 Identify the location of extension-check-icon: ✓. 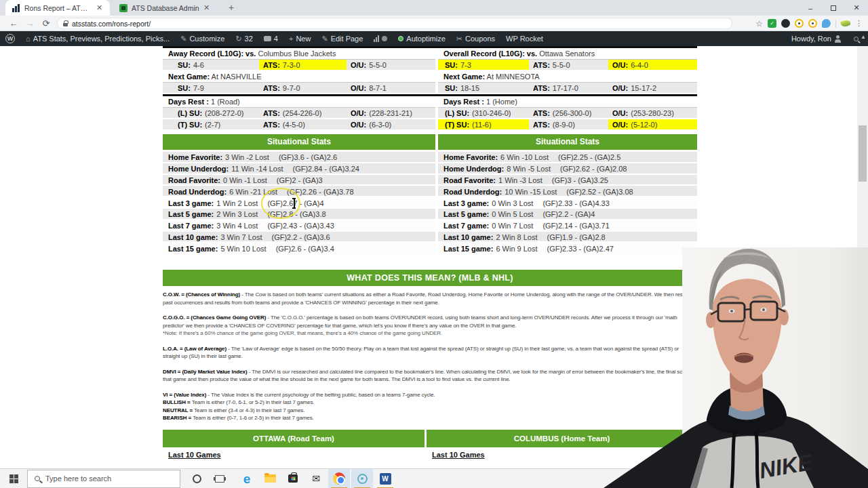
(772, 23).